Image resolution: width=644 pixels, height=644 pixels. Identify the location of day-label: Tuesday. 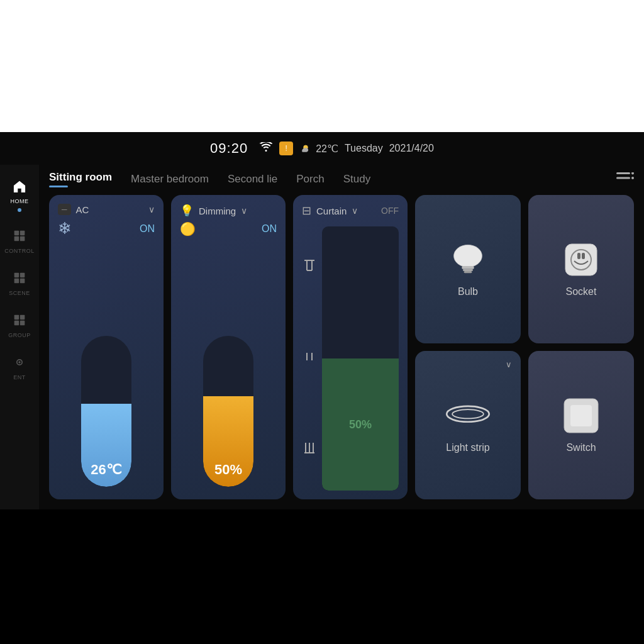
(364, 148).